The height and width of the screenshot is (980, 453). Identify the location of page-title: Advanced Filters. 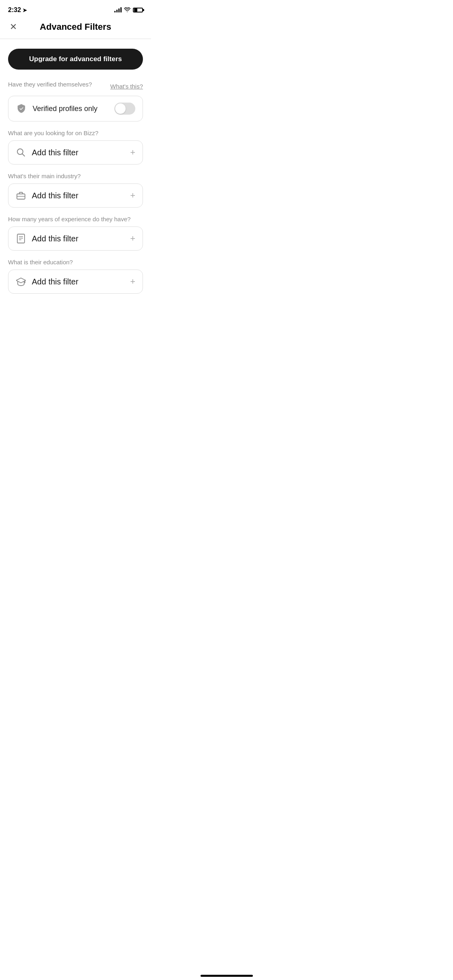
(76, 27).